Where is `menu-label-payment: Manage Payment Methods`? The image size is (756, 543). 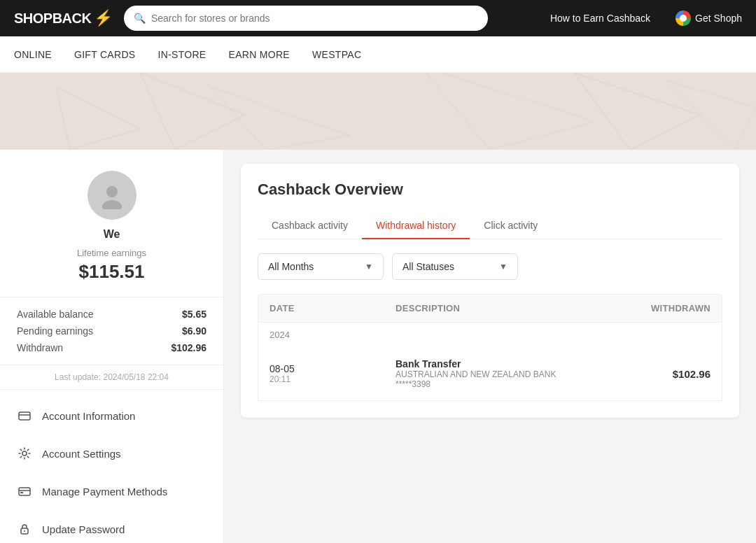 menu-label-payment: Manage Payment Methods is located at coordinates (105, 491).